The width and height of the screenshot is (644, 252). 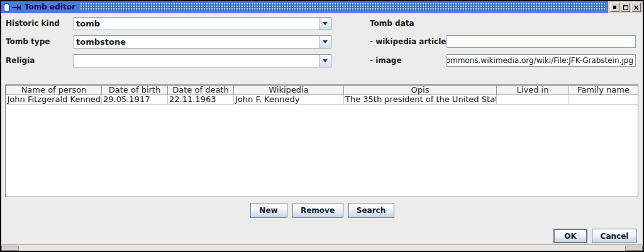 What do you see at coordinates (10, 248) in the screenshot?
I see `resize-grip-left` at bounding box center [10, 248].